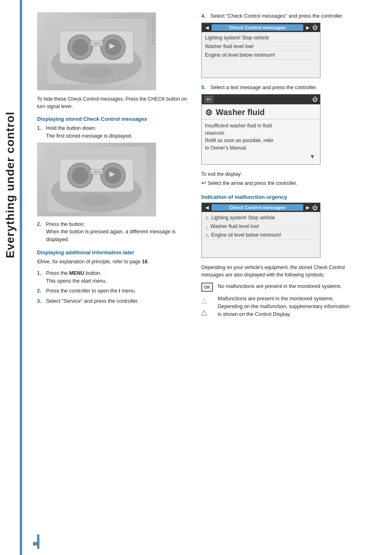  What do you see at coordinates (261, 38) in the screenshot?
I see `screen1-row-1: Lighting system! Stop vehicle` at bounding box center [261, 38].